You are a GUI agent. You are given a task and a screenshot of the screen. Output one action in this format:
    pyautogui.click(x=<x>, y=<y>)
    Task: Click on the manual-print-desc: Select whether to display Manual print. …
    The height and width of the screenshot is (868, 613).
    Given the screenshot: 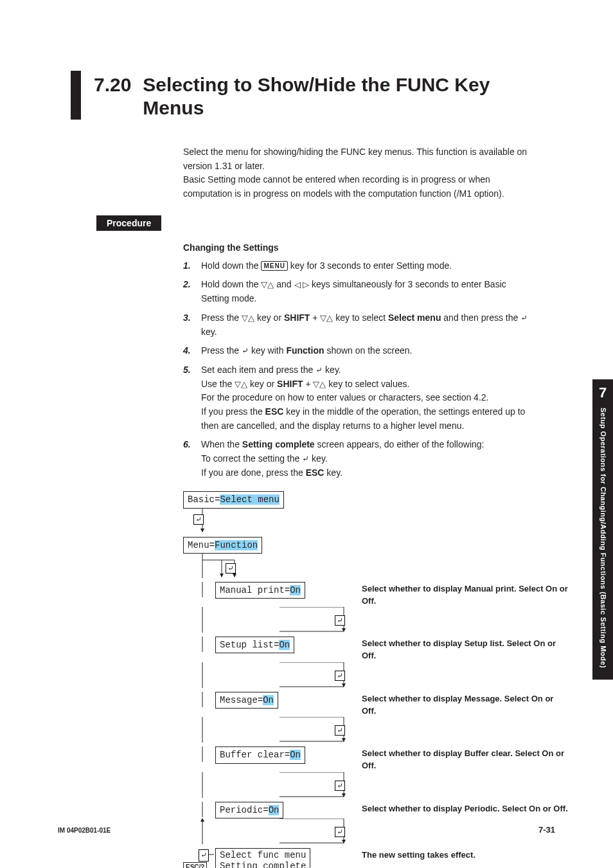 What is the action you would take?
    pyautogui.click(x=459, y=595)
    